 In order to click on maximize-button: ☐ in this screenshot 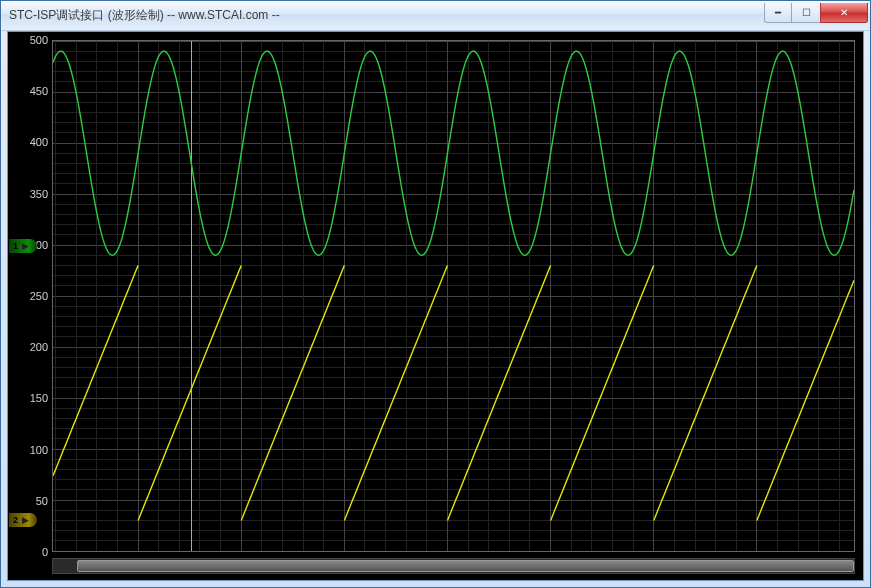, I will do `click(806, 13)`.